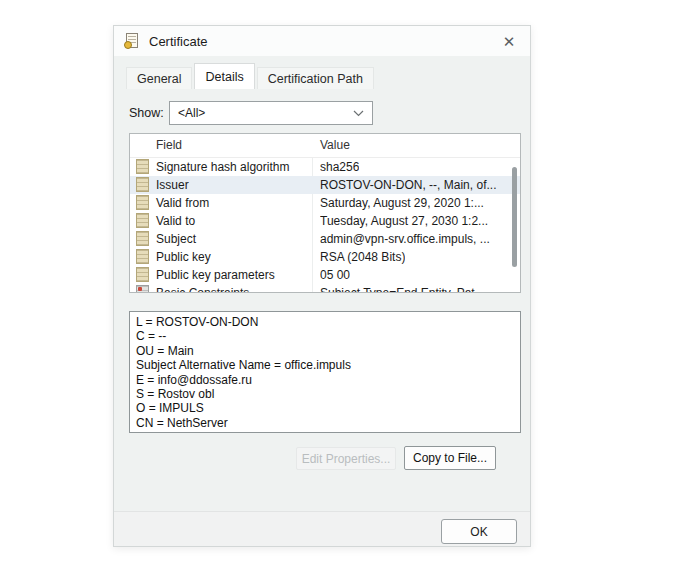 Image resolution: width=690 pixels, height=571 pixels. Describe the element at coordinates (271, 113) in the screenshot. I see `show-dropdown: <All>` at that location.